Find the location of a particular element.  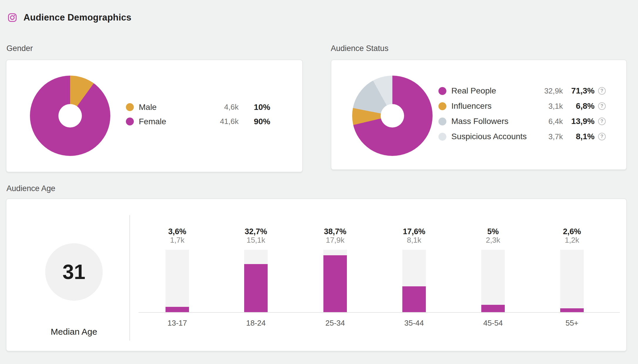

legend-percent: 10% is located at coordinates (254, 107).